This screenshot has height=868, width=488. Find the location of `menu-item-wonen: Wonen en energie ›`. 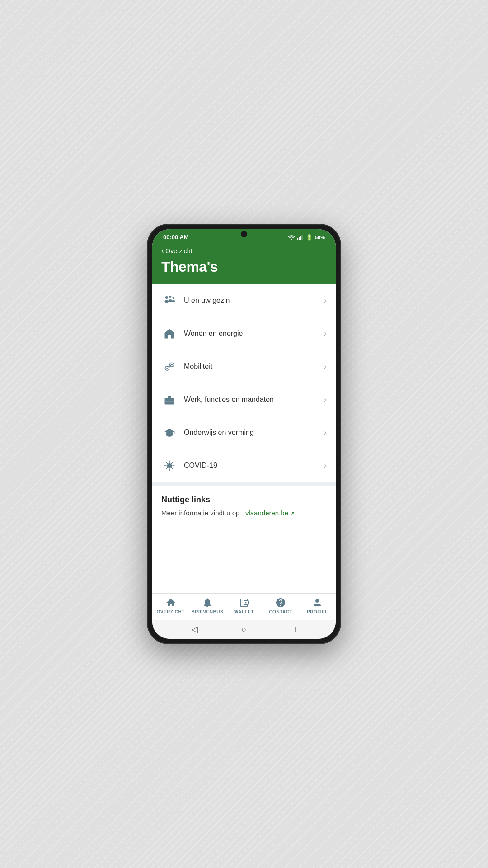

menu-item-wonen: Wonen en energie › is located at coordinates (244, 334).